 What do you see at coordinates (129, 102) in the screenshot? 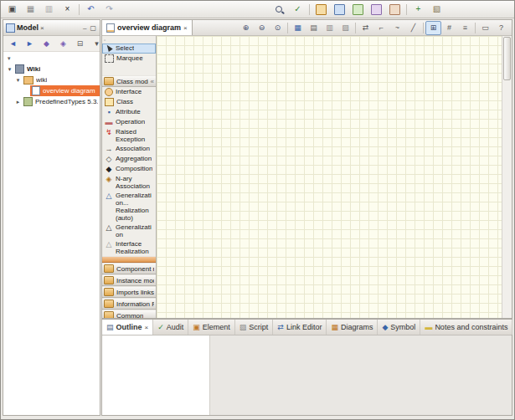
I see `palette-item-class: Class` at bounding box center [129, 102].